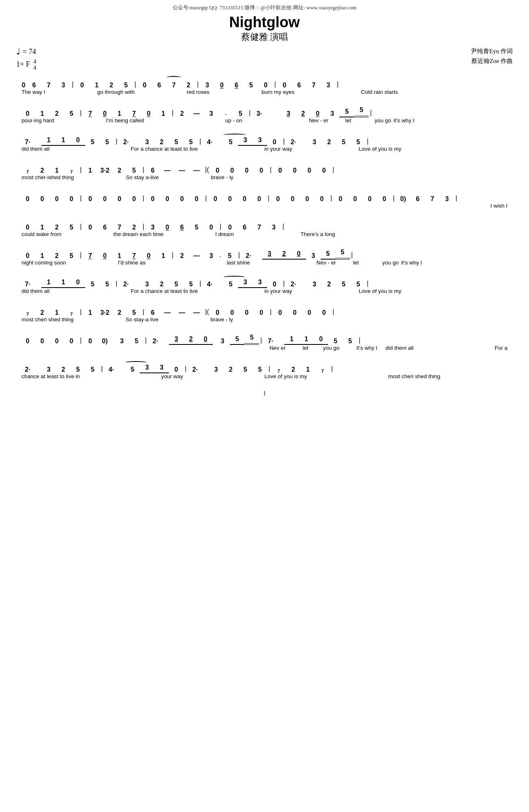 Image resolution: width=529 pixels, height=812 pixels. I want to click on notes-row-7: 0 1 2 5 | 7 0 1 7 0 1 | 2 — 3 · 5 | 2· 3…, so click(265, 251).